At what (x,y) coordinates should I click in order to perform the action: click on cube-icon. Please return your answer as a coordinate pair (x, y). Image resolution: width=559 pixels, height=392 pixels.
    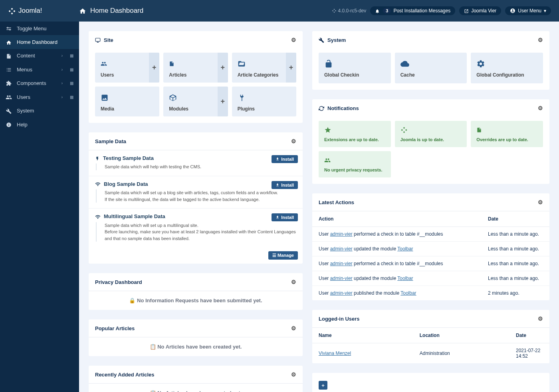
    Looking at the image, I should click on (196, 97).